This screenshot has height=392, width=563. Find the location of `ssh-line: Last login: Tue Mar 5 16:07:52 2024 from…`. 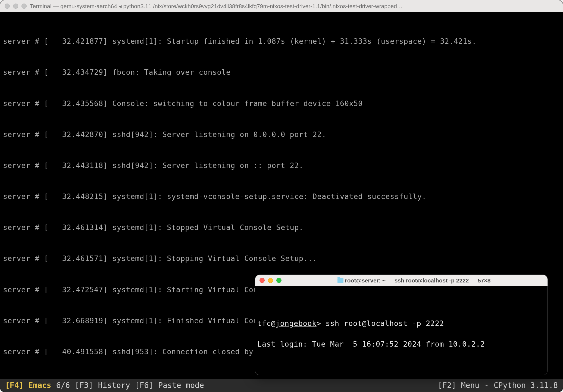

ssh-line: Last login: Tue Mar 5 16:07:52 2024 from… is located at coordinates (401, 344).